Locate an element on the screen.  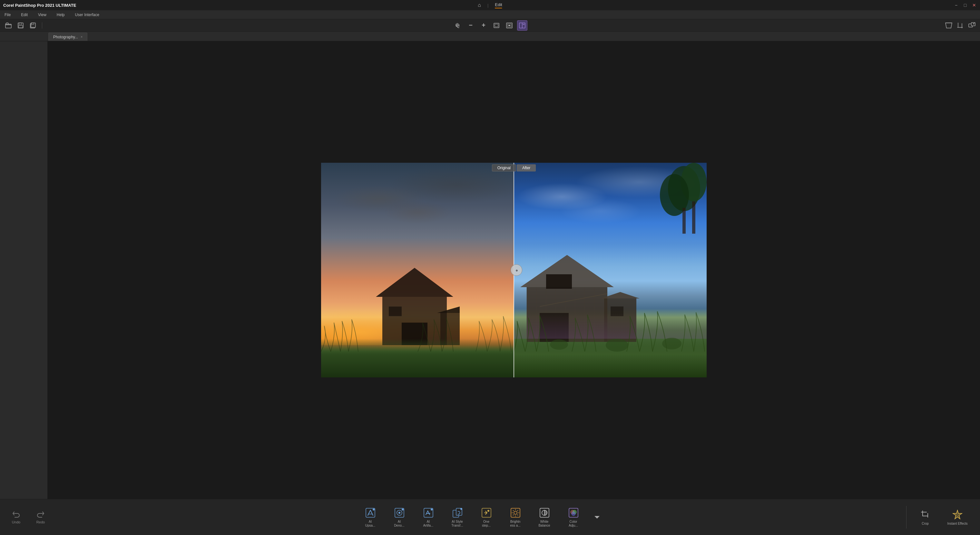
ai-artifact-icon is located at coordinates (428, 513).